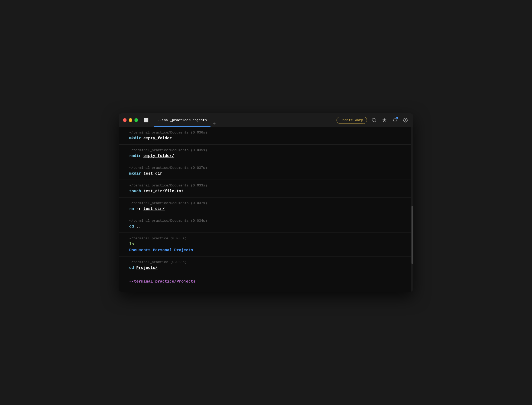  Describe the element at coordinates (266, 174) in the screenshot. I see `command-line: mkdir test_dir` at that location.